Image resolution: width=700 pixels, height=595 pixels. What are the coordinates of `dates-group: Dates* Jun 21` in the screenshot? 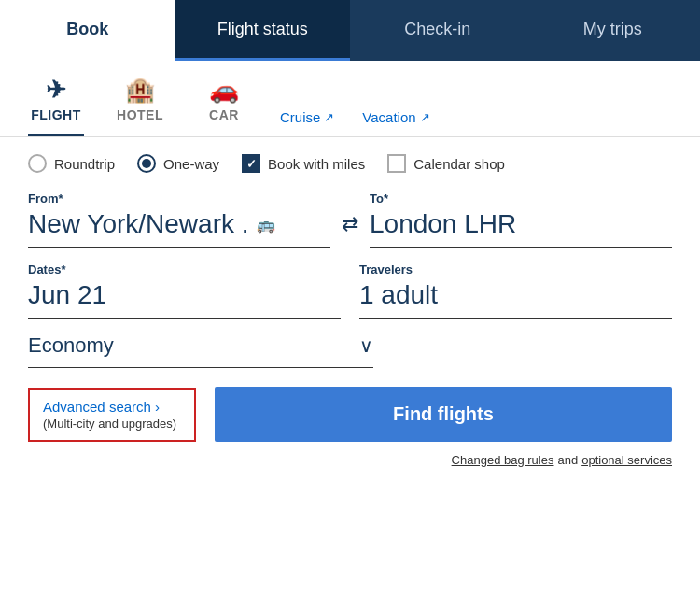 It's located at (185, 290).